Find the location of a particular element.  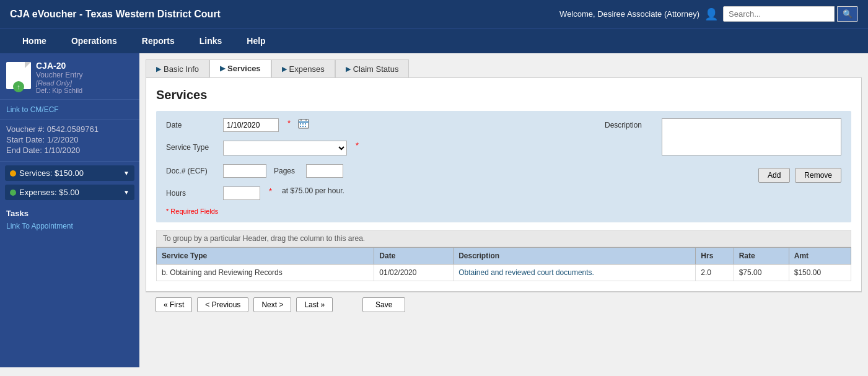

sidebar-services-section: Services: $150.00 ▼ is located at coordinates (69, 173).